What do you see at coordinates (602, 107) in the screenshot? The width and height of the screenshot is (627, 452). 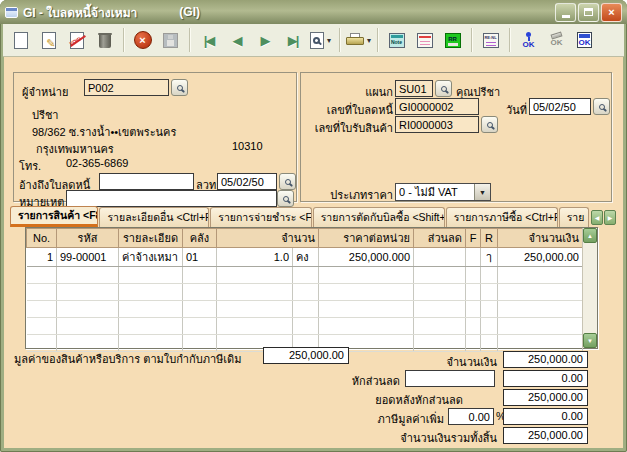 I see `search-icon` at bounding box center [602, 107].